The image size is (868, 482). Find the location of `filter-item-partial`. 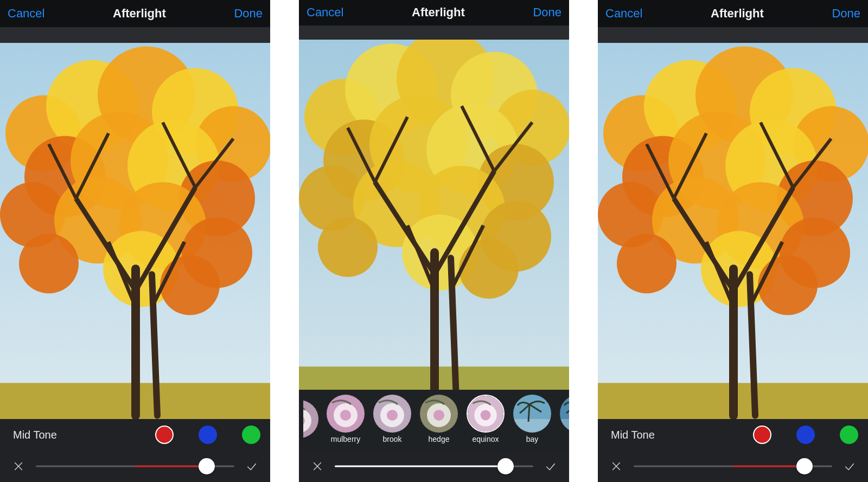

filter-item-partial is located at coordinates (311, 419).